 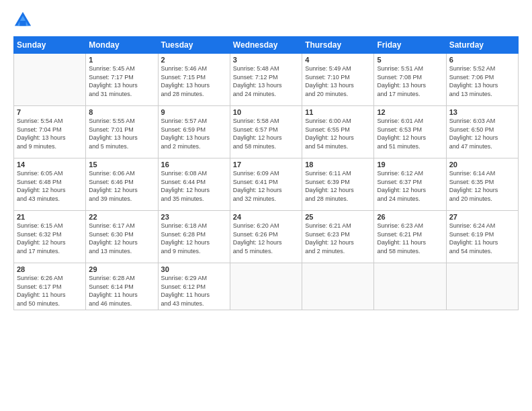 What do you see at coordinates (122, 287) in the screenshot?
I see `calendar-cell: 29Sunrise: 6:28 AMSunset: 6:14 PMDayligh…` at bounding box center [122, 287].